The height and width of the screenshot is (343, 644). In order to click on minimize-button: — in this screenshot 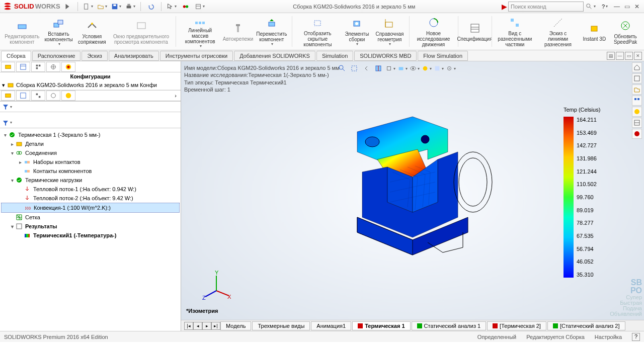, I will do `click(617, 7)`.